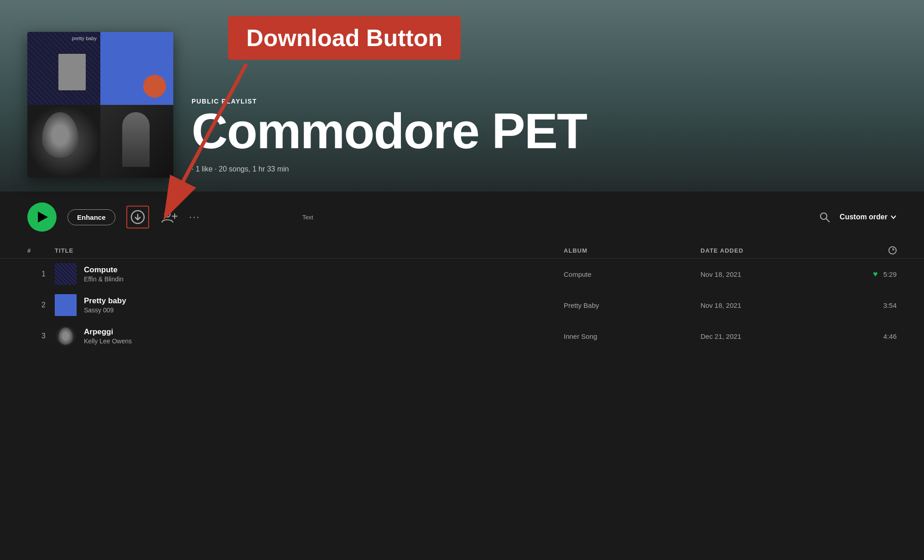 The image size is (924, 560). What do you see at coordinates (169, 217) in the screenshot?
I see `add-user-button` at bounding box center [169, 217].